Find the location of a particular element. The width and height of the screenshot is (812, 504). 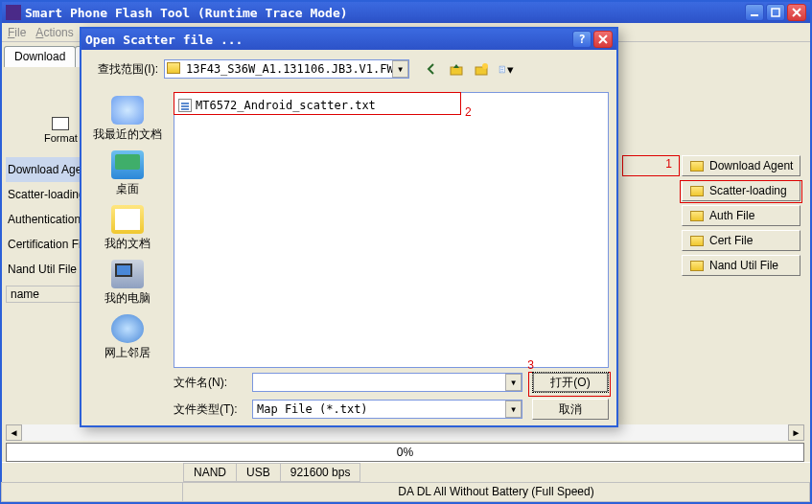

maximize-button is located at coordinates (776, 12).